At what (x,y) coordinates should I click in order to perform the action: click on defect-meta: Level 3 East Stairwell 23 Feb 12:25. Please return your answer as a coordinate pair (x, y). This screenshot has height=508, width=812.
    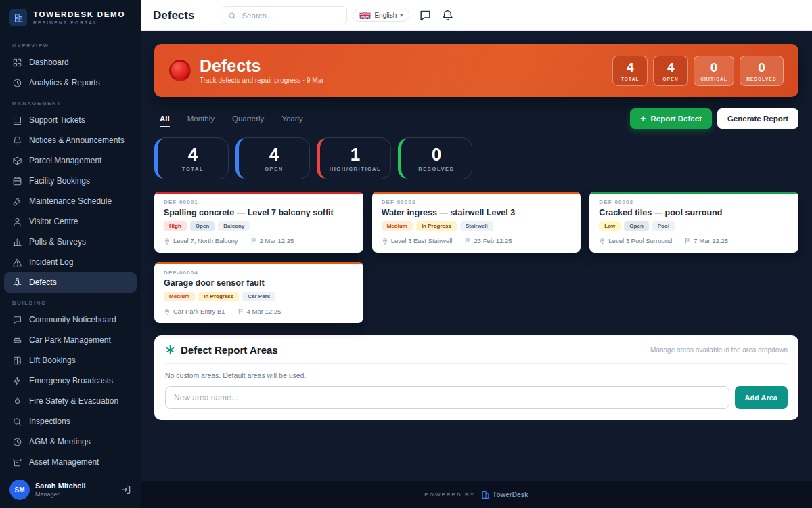
    Looking at the image, I should click on (476, 241).